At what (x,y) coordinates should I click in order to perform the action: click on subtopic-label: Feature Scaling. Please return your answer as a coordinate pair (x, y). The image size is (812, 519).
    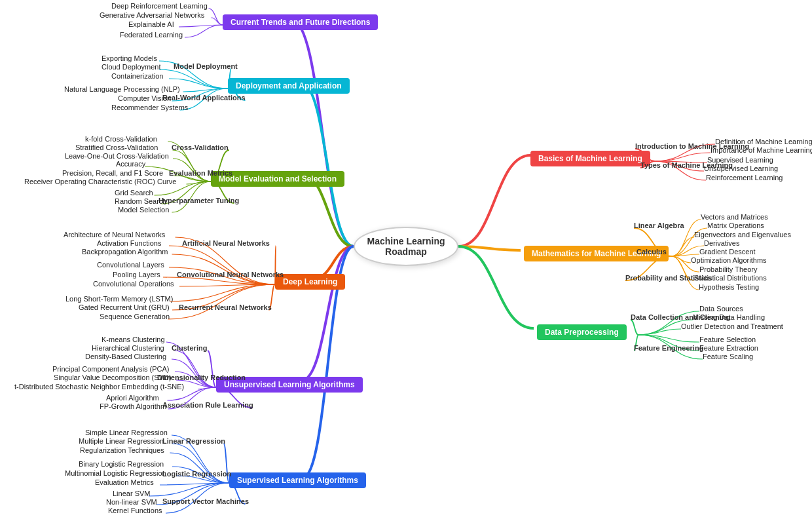
    Looking at the image, I should click on (728, 356).